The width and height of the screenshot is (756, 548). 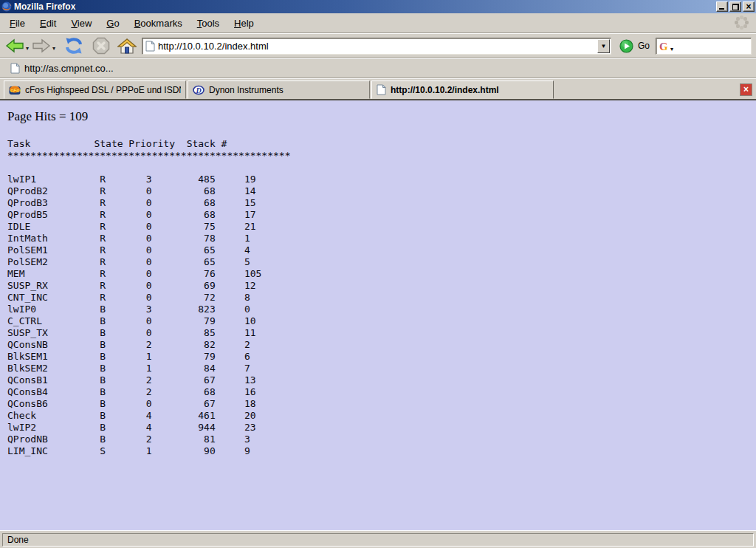 What do you see at coordinates (74, 46) in the screenshot?
I see `reload-button` at bounding box center [74, 46].